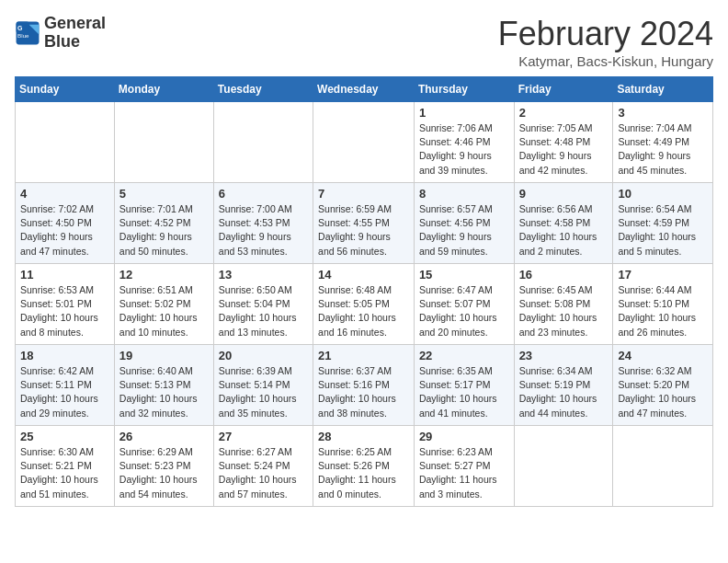 The image size is (728, 563). What do you see at coordinates (664, 304) in the screenshot?
I see `calendar-cell: 17Sunrise: 6:44 AM Sunset: 5:10 PM Dayli…` at bounding box center [664, 304].